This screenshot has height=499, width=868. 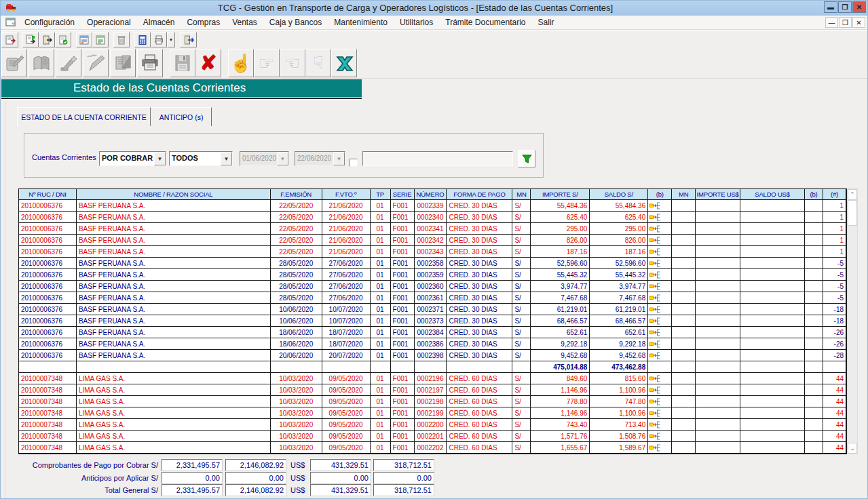 I want to click on menu-mantenimiento: Mantenimiento, so click(x=361, y=22).